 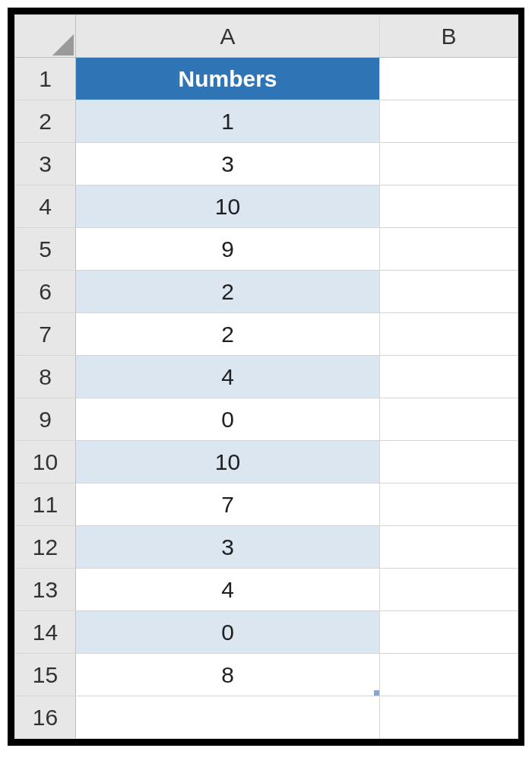 What do you see at coordinates (267, 122) in the screenshot?
I see `table-row: 2 1` at bounding box center [267, 122].